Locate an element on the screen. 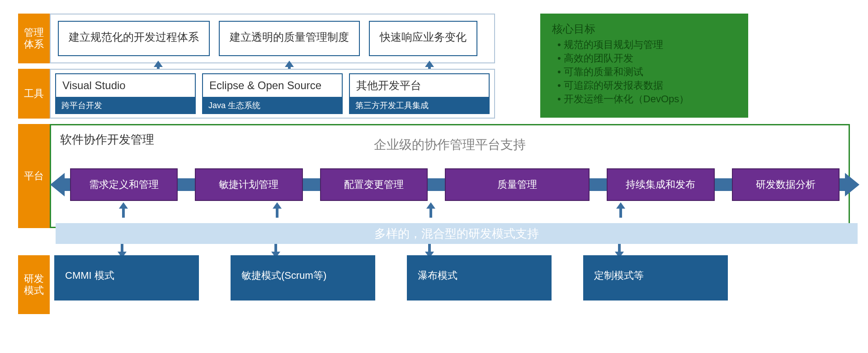 The width and height of the screenshot is (868, 353). arrows-platform-to-mixed is located at coordinates (450, 209).